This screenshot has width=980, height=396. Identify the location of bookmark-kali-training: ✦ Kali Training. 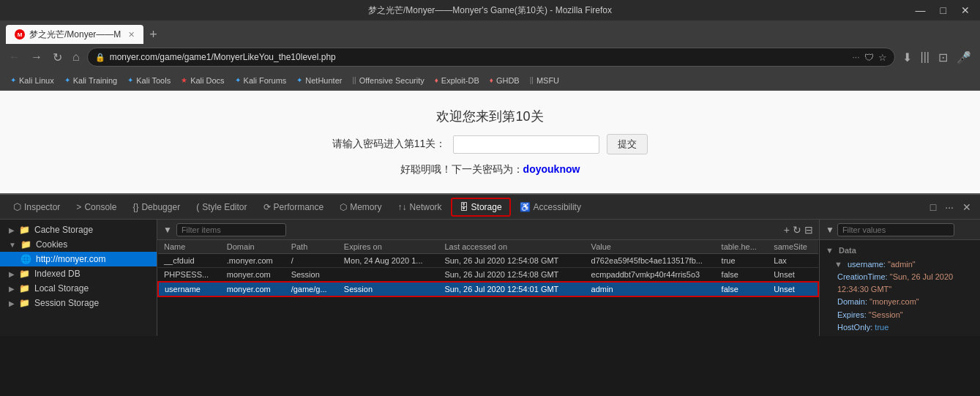
(91, 81).